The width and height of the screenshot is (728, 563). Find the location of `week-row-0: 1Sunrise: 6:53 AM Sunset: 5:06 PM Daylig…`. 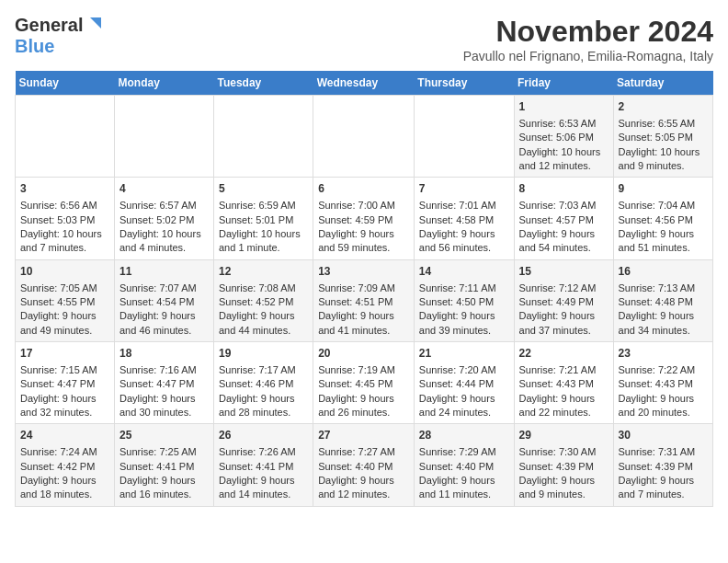

week-row-0: 1Sunrise: 6:53 AM Sunset: 5:06 PM Daylig… is located at coordinates (364, 136).